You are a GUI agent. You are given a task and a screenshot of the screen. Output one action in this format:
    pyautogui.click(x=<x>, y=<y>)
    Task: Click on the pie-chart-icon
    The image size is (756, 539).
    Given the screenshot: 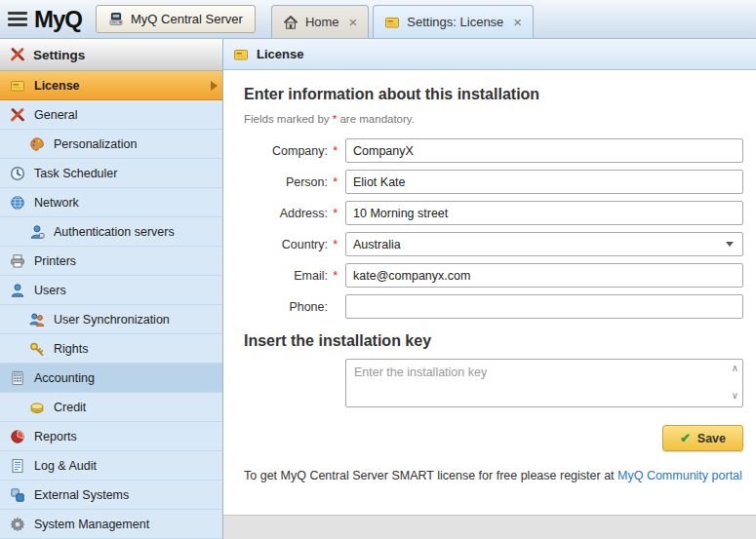 What is the action you would take?
    pyautogui.click(x=18, y=437)
    